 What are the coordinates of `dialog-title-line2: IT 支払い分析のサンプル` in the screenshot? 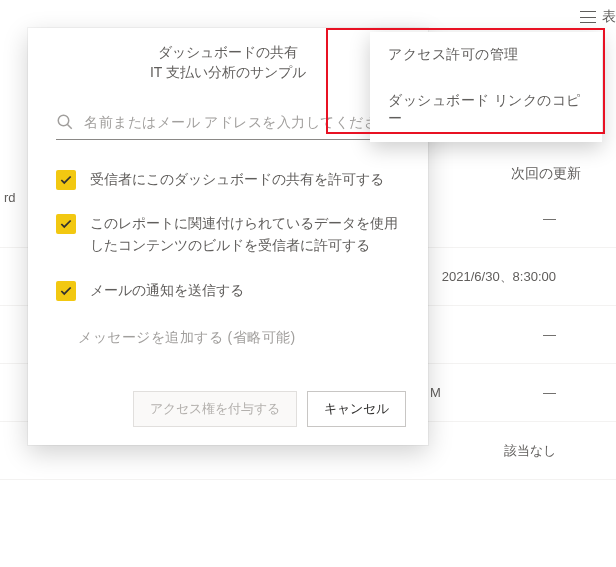 It's located at (228, 72).